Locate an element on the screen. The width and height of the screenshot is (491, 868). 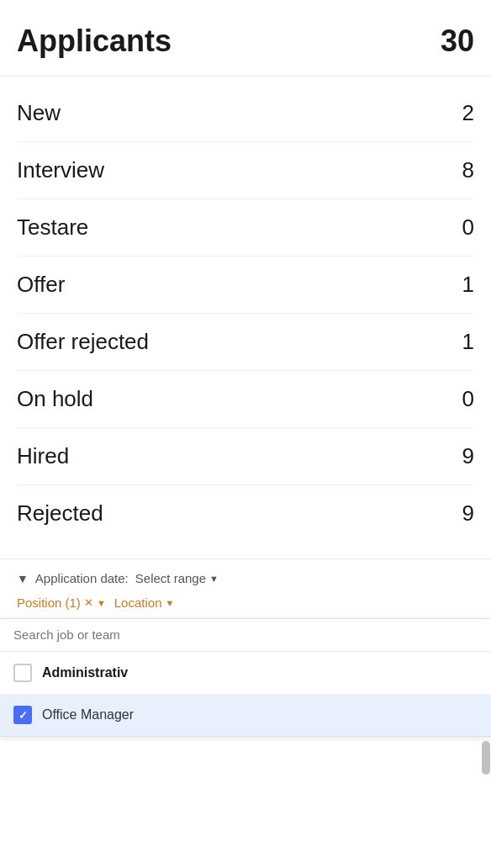
stat-row-rejected: Rejected 9 is located at coordinates (246, 513).